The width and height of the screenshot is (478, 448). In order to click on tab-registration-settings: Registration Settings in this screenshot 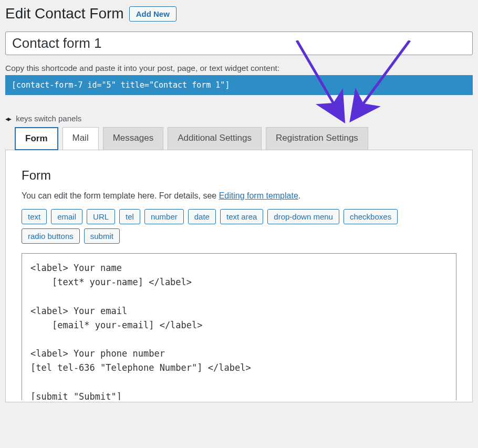, I will do `click(317, 139)`.